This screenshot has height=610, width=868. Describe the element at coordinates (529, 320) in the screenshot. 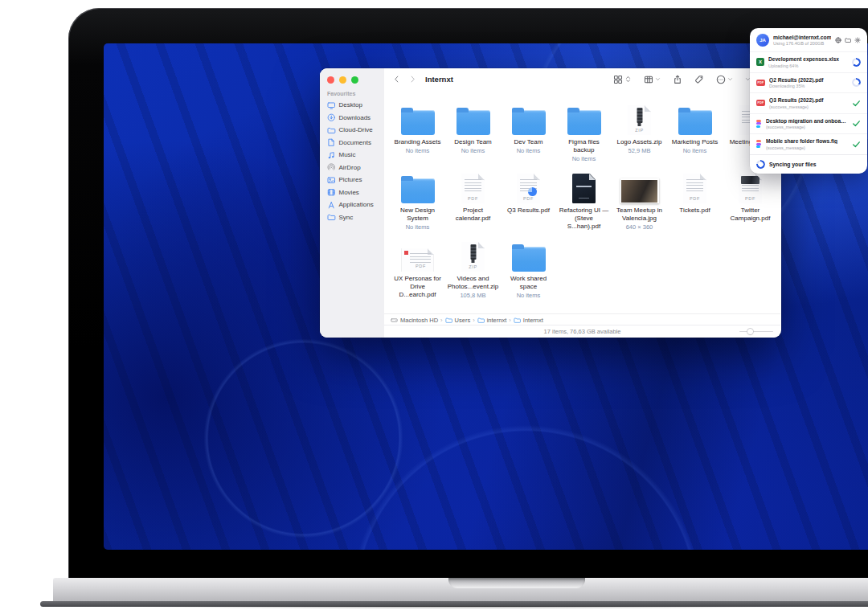

I see `breadcrumb-item-internxt: Internxt` at that location.